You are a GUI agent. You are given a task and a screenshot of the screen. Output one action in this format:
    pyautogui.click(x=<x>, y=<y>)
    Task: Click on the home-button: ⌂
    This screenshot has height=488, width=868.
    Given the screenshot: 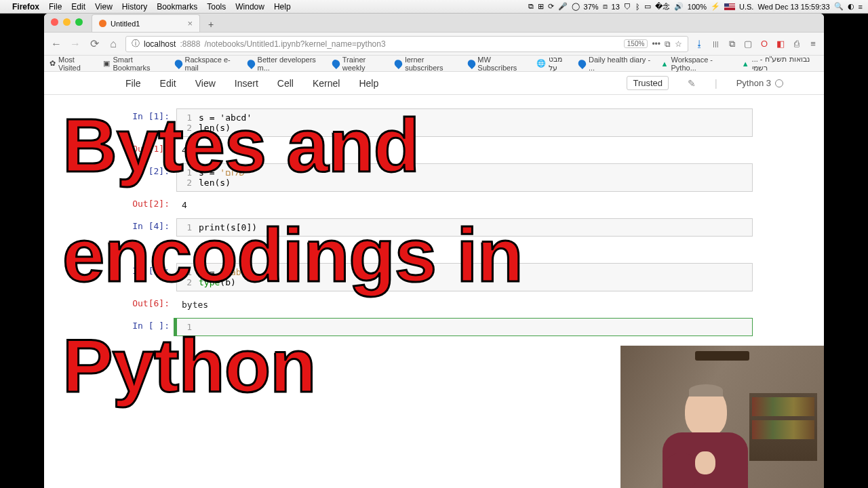 What is the action you would take?
    pyautogui.click(x=113, y=44)
    